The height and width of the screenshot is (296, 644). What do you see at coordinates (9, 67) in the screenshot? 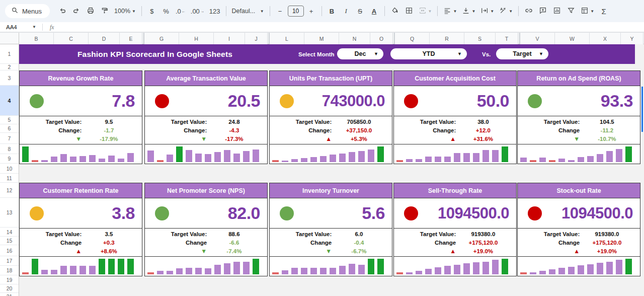
I see `row-header-2: 2` at bounding box center [9, 67].